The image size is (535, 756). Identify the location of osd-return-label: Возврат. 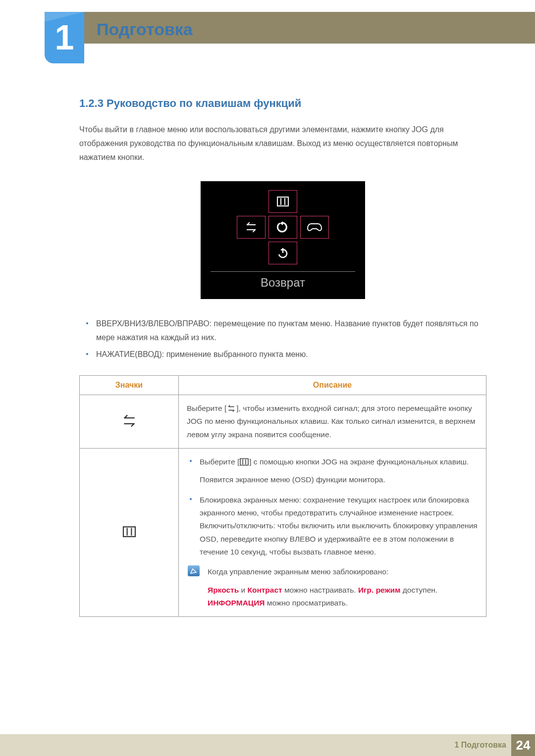
(283, 283).